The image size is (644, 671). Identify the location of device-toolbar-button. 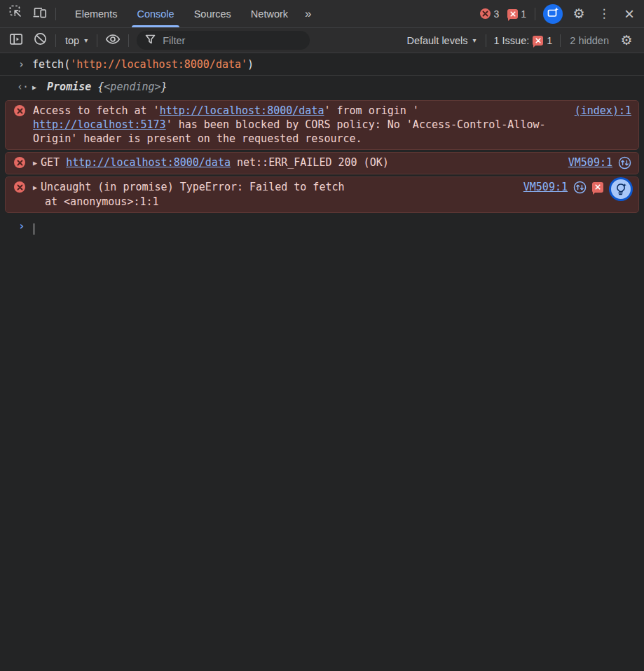
(40, 14).